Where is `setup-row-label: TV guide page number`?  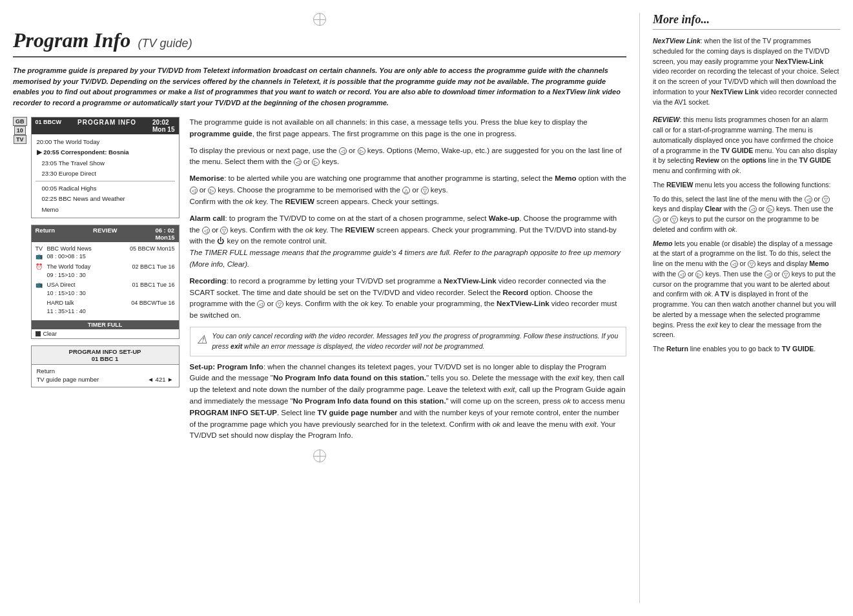
setup-row-label: TV guide page number is located at coordinates (68, 380).